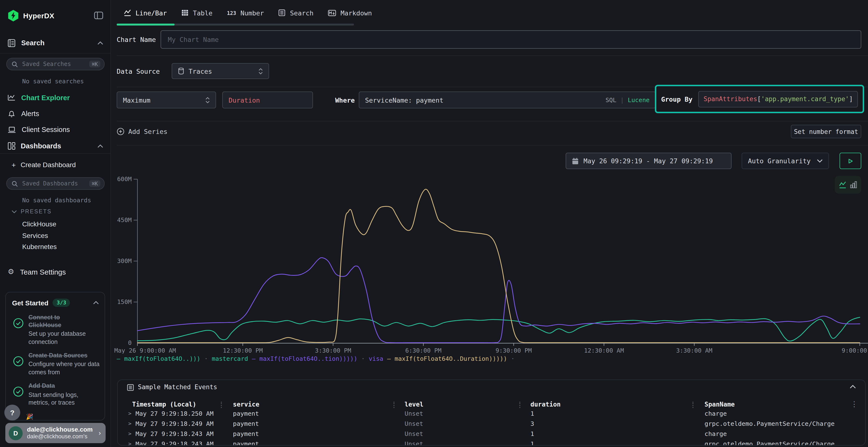 The image size is (868, 447). What do you see at coordinates (32, 211) in the screenshot?
I see `presets-toggle: PRESETS` at bounding box center [32, 211].